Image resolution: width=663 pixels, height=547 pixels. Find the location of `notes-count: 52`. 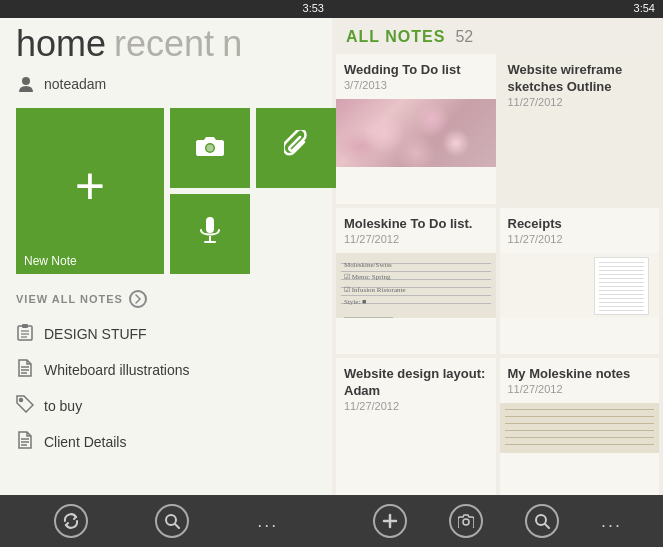

notes-count: 52 is located at coordinates (464, 37).